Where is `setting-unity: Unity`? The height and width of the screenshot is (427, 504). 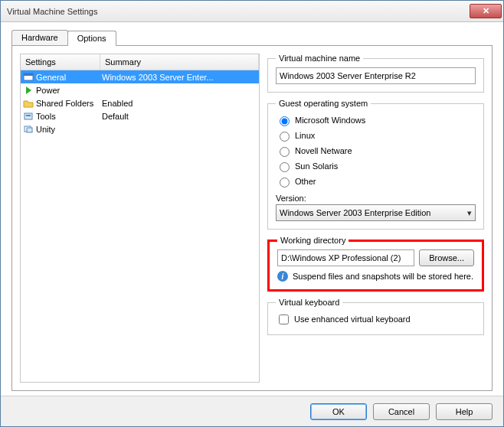 setting-unity: Unity is located at coordinates (139, 129).